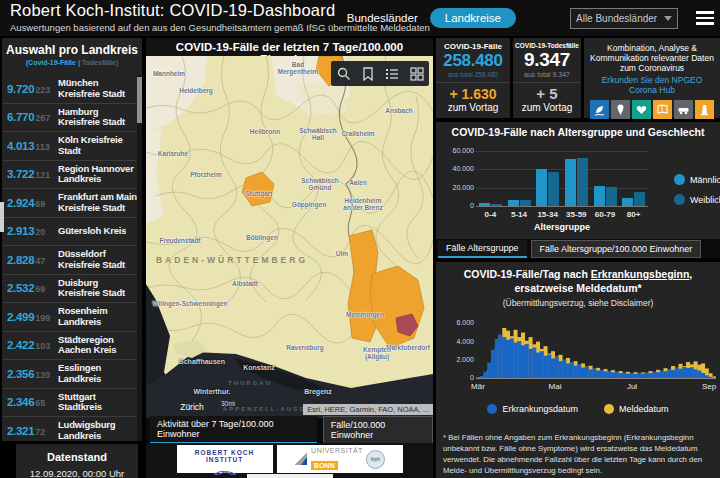  Describe the element at coordinates (358, 134) in the screenshot. I see `map-label: Crailsheim` at that location.